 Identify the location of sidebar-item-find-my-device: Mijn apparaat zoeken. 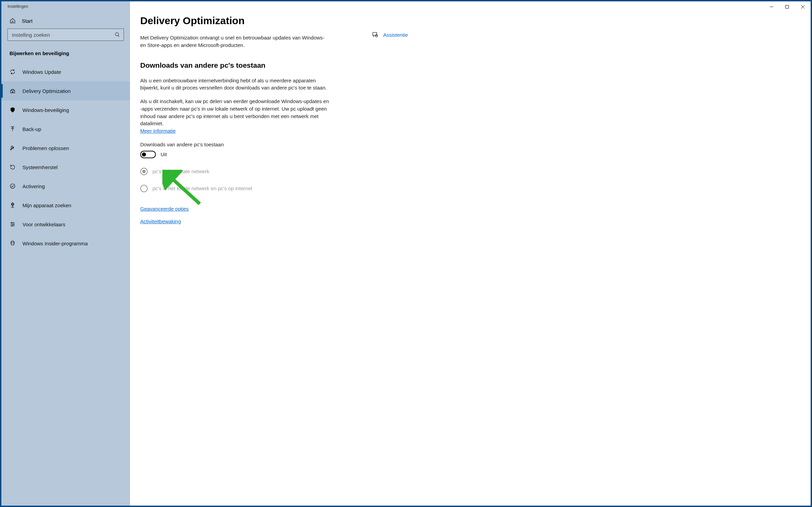
(66, 205).